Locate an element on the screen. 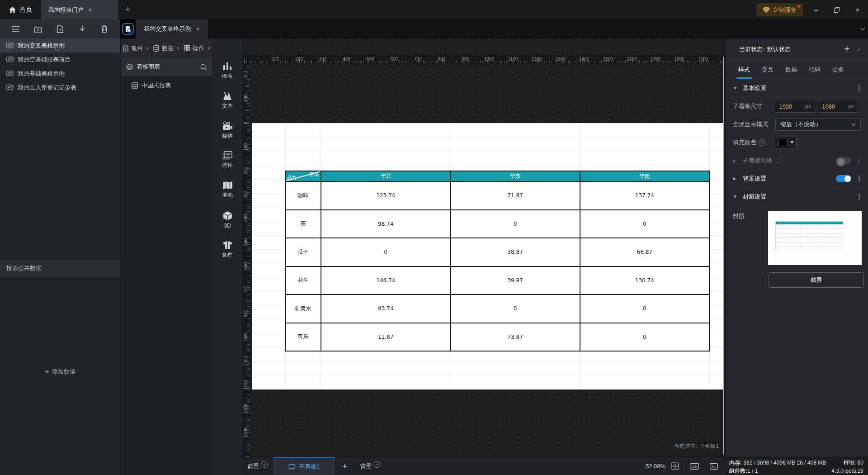 The image size is (868, 475). minimize-button: – is located at coordinates (816, 10).